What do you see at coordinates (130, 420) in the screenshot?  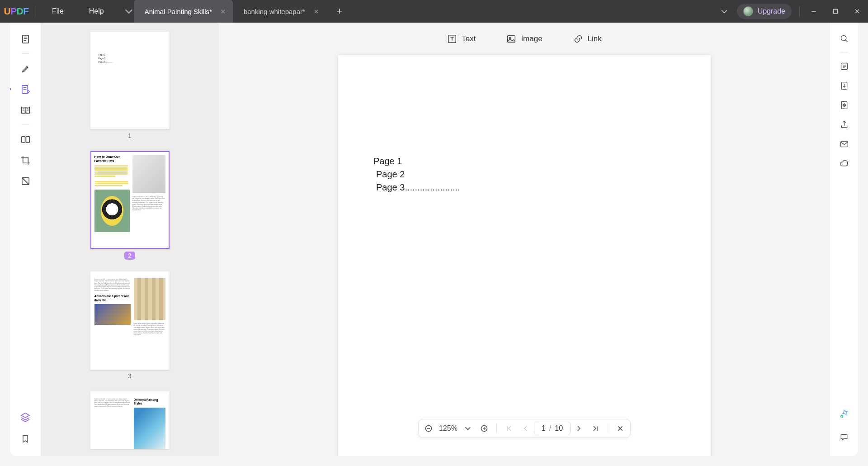 I see `thumbnail-page-4: Lorem ipsum dolor sit amet, consectetur …` at bounding box center [130, 420].